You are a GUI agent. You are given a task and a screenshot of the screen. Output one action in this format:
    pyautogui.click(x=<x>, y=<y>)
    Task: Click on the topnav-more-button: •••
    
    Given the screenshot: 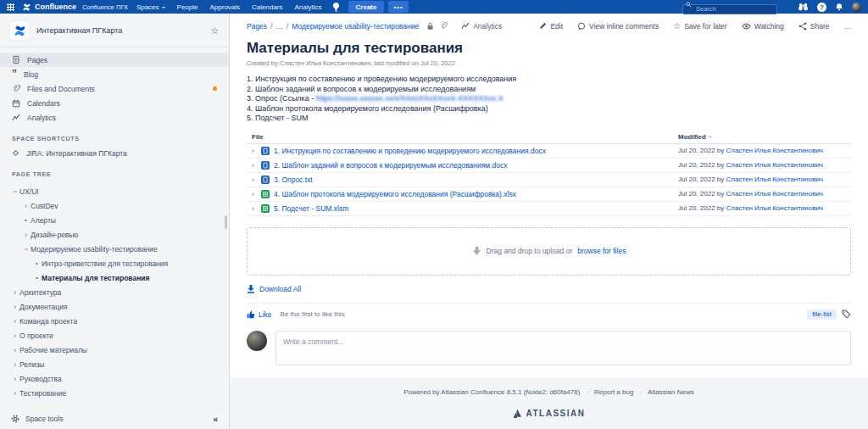 What is the action you would take?
    pyautogui.click(x=398, y=7)
    